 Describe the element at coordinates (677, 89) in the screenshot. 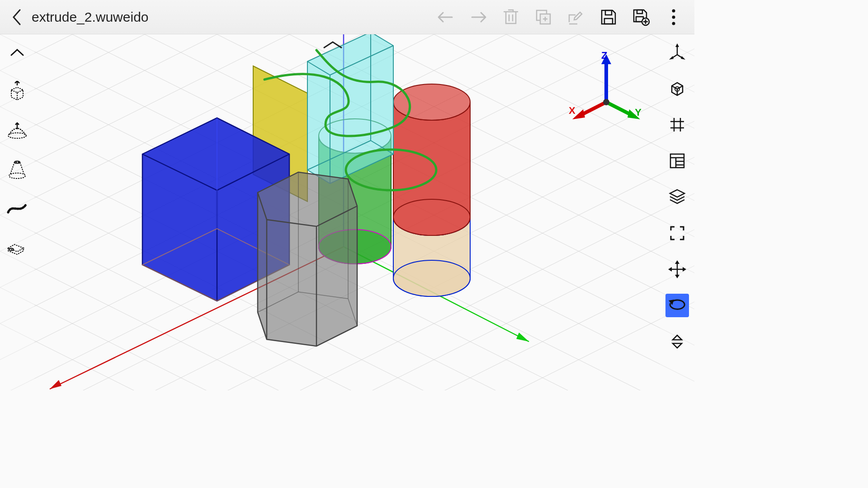

I see `cube-view-icon` at that location.